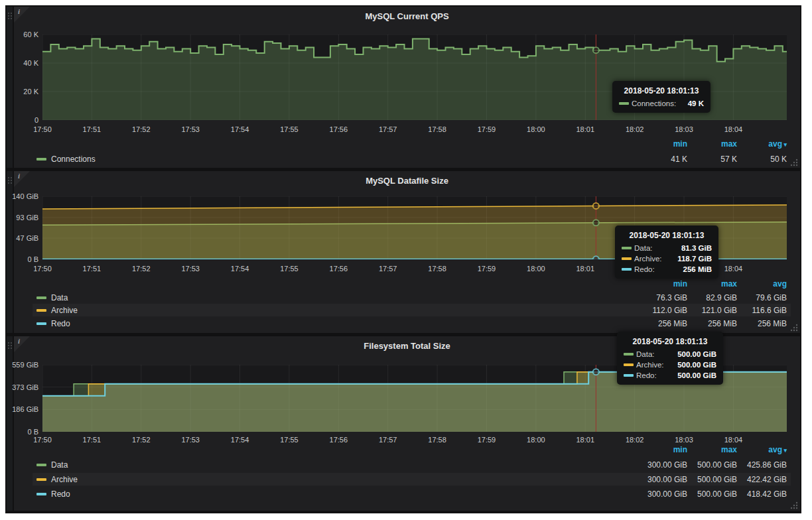 Image resolution: width=812 pixels, height=520 pixels. I want to click on tooltip-row: Data:81.3 GiB, so click(667, 248).